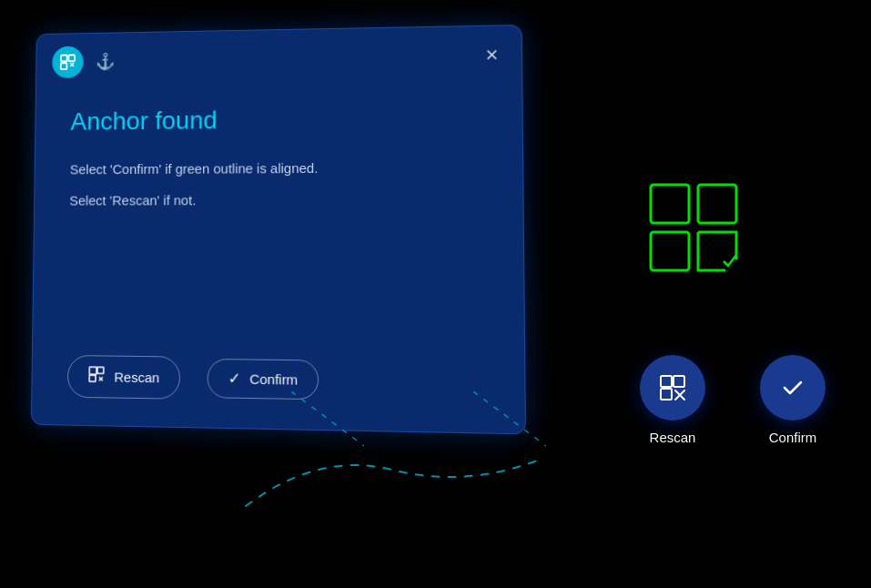 The image size is (871, 588). I want to click on confirm-icon: ✓, so click(234, 379).